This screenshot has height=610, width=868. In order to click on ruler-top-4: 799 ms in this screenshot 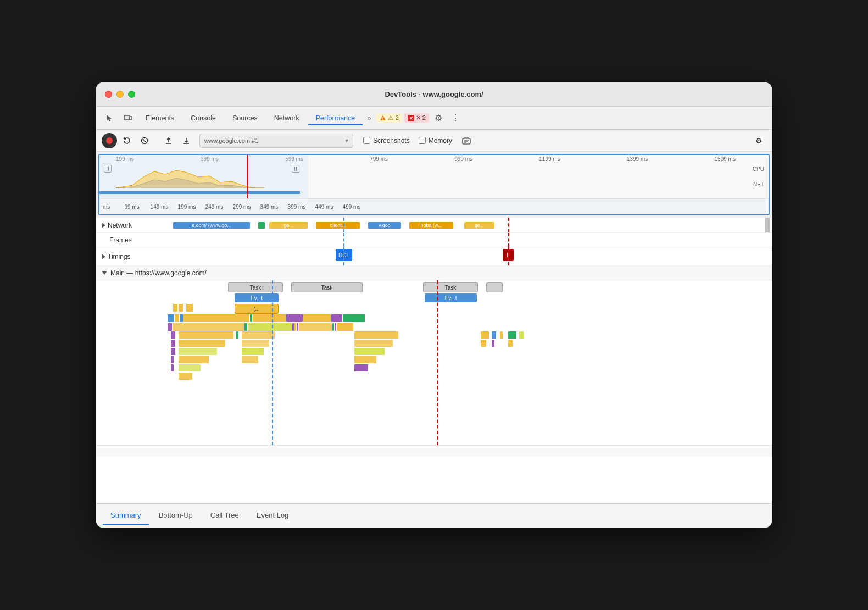, I will do `click(379, 159)`.